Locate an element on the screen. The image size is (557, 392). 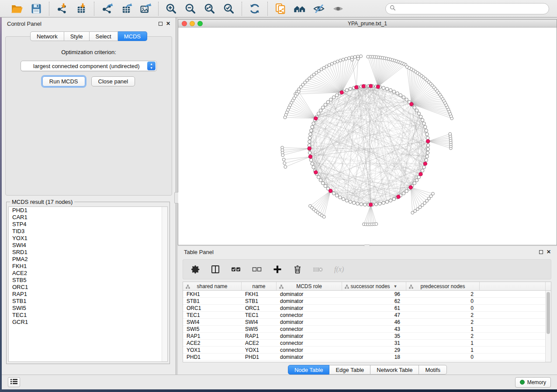
mcds-result-item: STB5 is located at coordinates (88, 280).